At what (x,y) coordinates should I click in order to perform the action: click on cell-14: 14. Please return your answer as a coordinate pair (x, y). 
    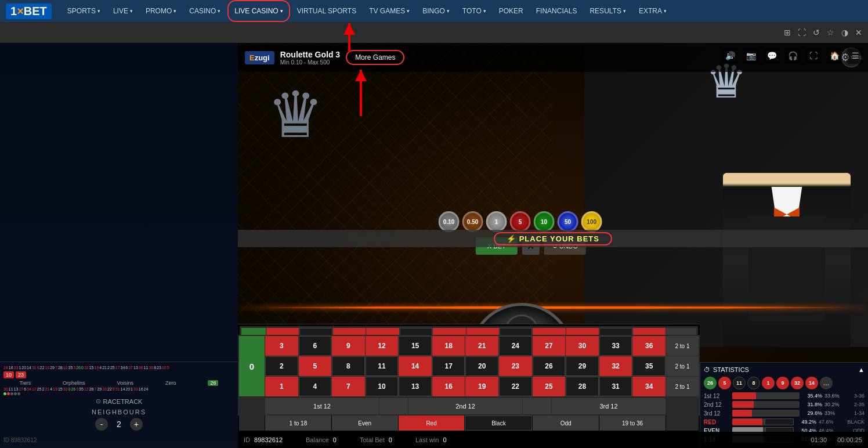
    Looking at the image, I should click on (415, 366).